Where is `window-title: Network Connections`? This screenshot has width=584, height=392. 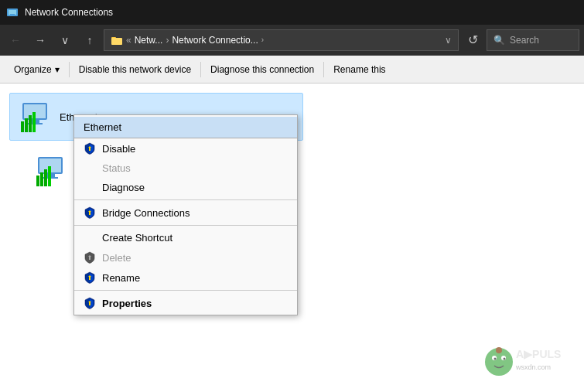
window-title: Network Connections is located at coordinates (69, 12).